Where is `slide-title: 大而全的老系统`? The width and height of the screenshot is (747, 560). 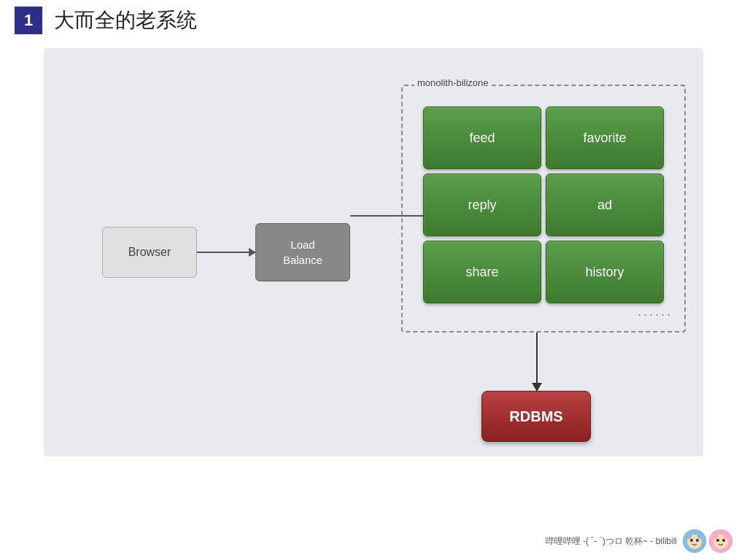 slide-title: 大而全的老系统 is located at coordinates (125, 20).